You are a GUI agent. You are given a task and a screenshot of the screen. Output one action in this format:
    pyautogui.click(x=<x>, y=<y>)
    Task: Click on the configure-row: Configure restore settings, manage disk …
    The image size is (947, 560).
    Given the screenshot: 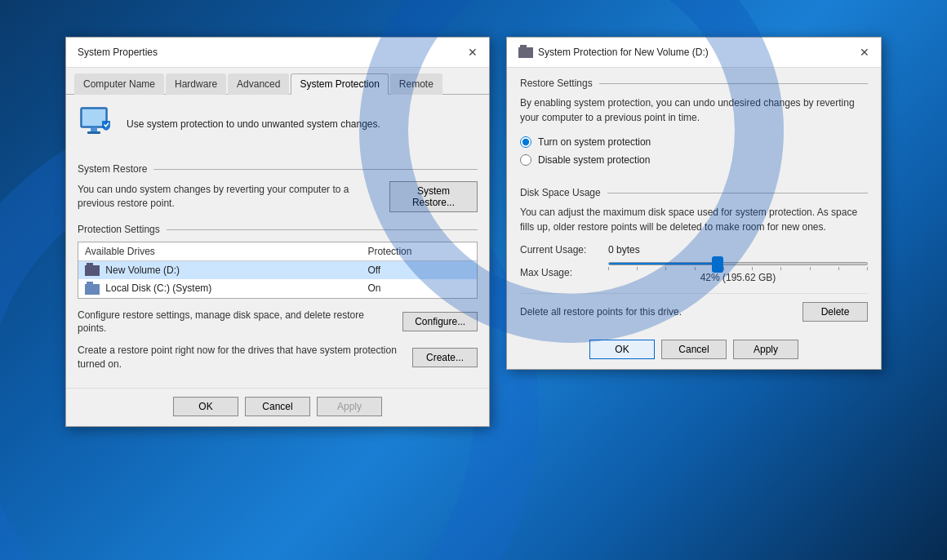 What is the action you would take?
    pyautogui.click(x=278, y=322)
    